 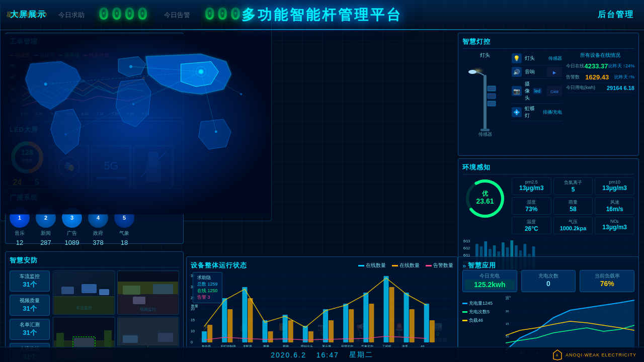 What do you see at coordinates (443, 265) in the screenshot?
I see `legend-alert-label: 告警数量` at bounding box center [443, 265].